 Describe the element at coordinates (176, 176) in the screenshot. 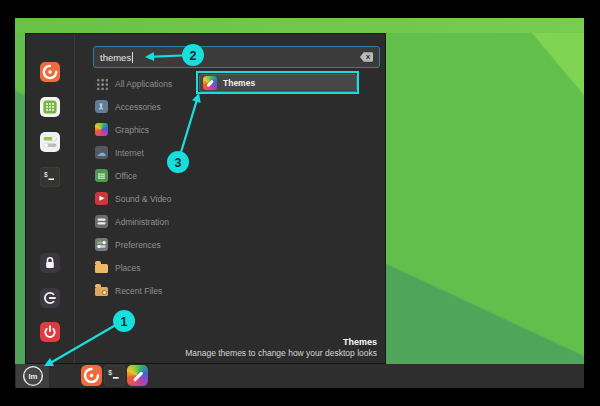

I see `category-office: ▤ Office` at that location.